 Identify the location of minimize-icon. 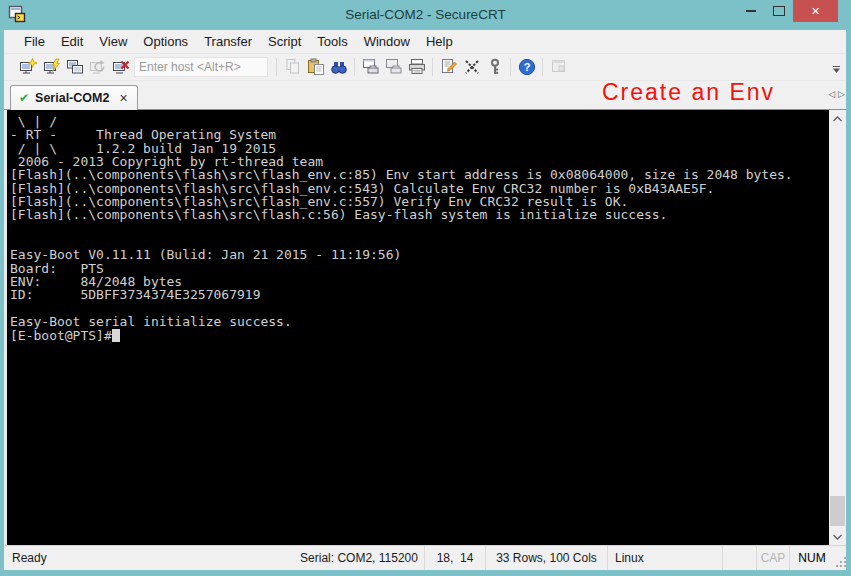
(751, 11).